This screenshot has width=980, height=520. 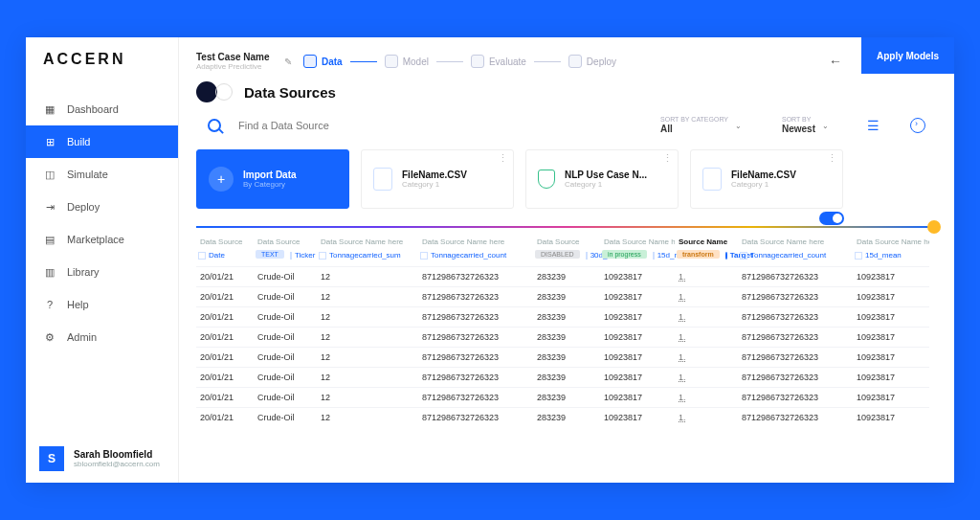 I want to click on category-dropdown: SORT BY CATEGORY All ⌄, so click(x=701, y=124).